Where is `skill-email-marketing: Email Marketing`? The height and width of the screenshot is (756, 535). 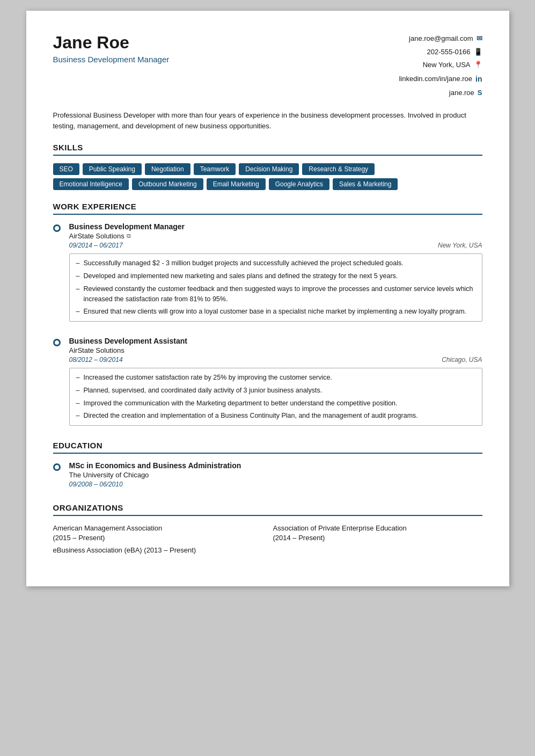
skill-email-marketing: Email Marketing is located at coordinates (236, 184).